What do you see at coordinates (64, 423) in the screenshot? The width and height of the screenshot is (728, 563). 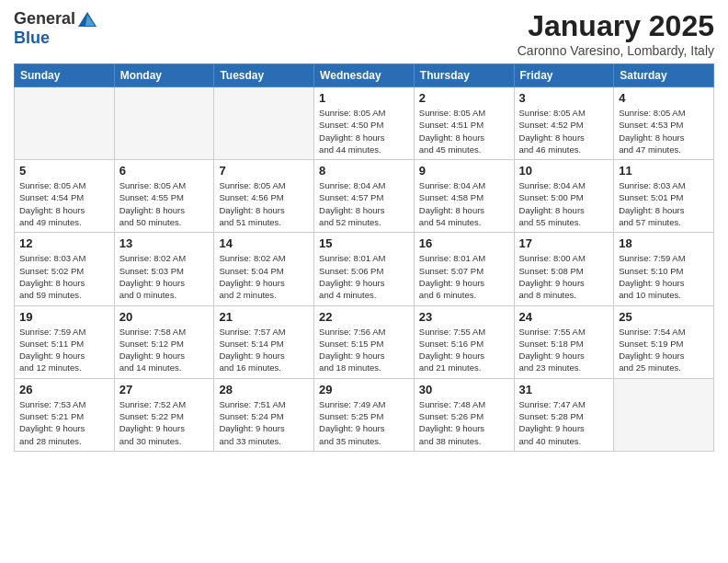 I see `day-info: Sunrise: 7:53 AM Sunset: 5:21 PM Dayligh…` at bounding box center [64, 423].